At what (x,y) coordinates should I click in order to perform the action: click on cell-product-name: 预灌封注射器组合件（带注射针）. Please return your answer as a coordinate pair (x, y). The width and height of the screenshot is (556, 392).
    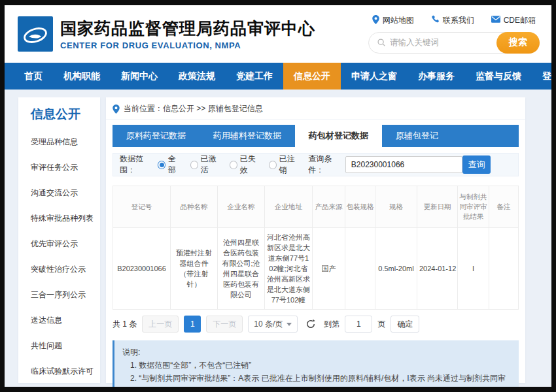
    Looking at the image, I should click on (194, 269).